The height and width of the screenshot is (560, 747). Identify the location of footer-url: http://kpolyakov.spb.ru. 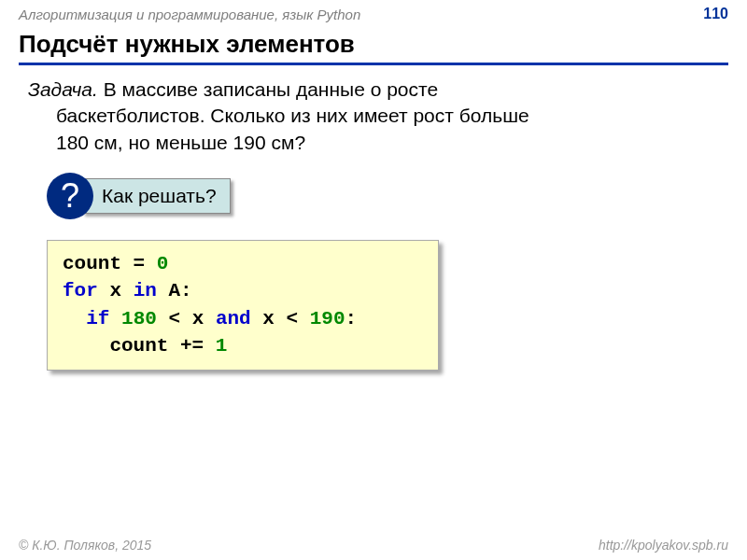
(663, 545).